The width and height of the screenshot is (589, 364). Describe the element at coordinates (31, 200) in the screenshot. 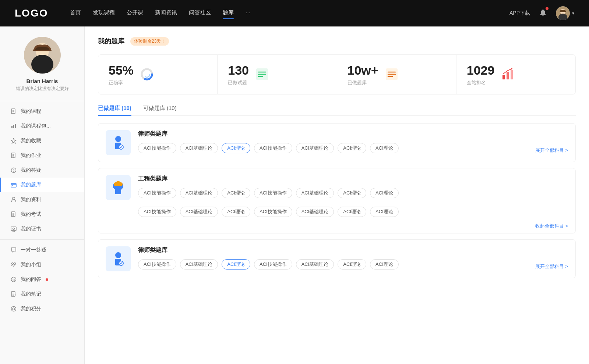

I see `sidebar-label-my-profile: 我的资料` at that location.